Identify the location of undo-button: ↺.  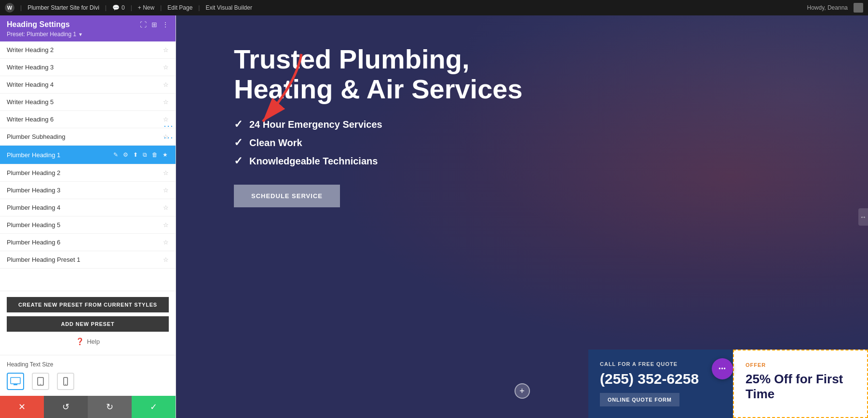
(66, 407).